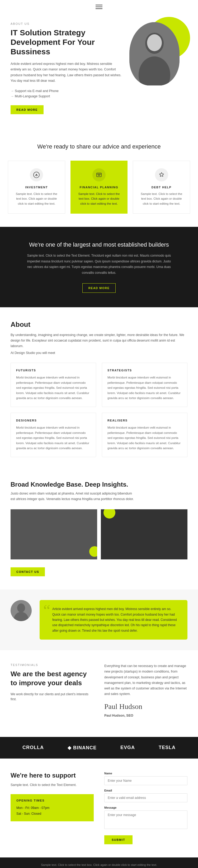 Image resolution: width=198 pixels, height=868 pixels. What do you see at coordinates (146, 680) in the screenshot?
I see `testimonials-body: Everything that can be necessary to crea…` at bounding box center [146, 680].